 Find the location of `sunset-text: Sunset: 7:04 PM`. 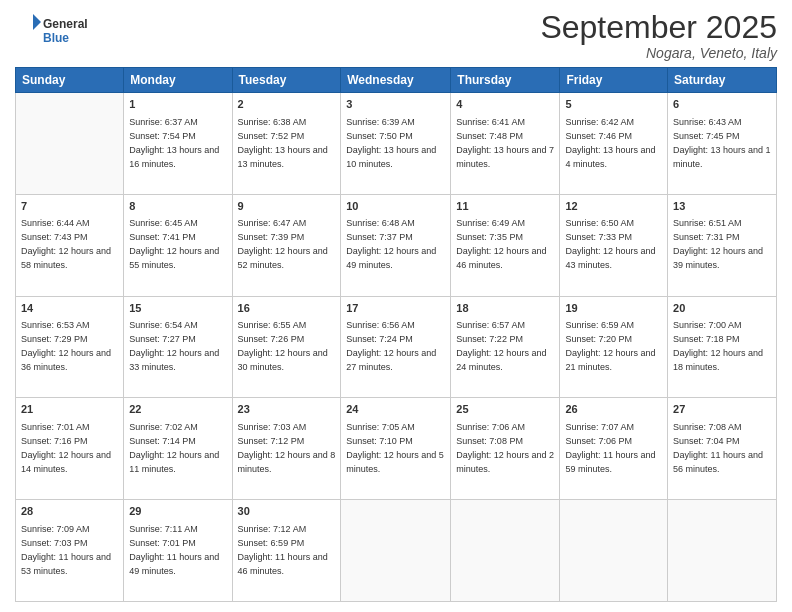

sunset-text: Sunset: 7:04 PM is located at coordinates (706, 441).